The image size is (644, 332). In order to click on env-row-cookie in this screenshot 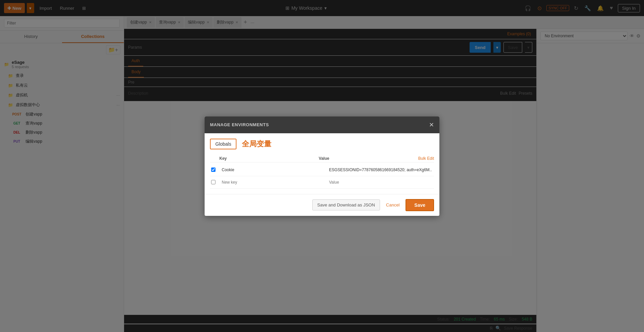, I will do `click(322, 170)`.